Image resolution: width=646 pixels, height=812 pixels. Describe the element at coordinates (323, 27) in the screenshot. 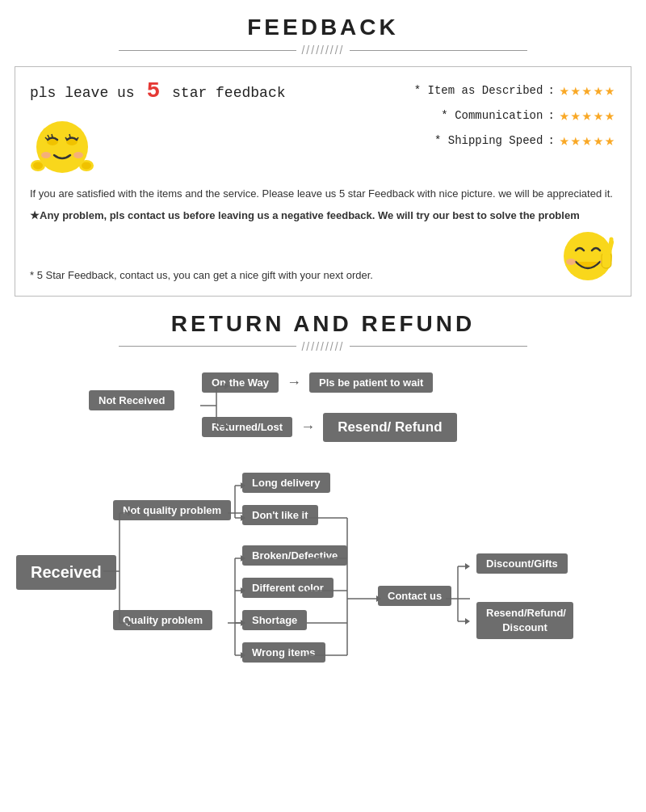

I see `feedback-title: FEEDBACK` at that location.